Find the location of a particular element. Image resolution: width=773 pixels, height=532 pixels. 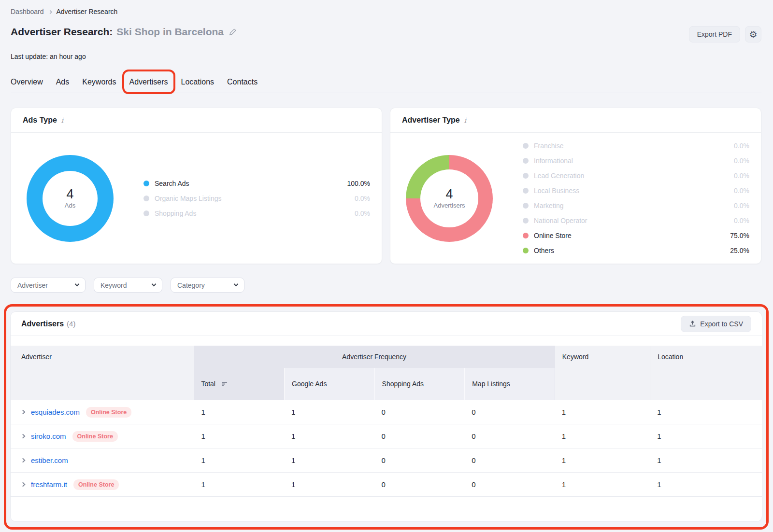

tab-locations: Locations is located at coordinates (198, 83).